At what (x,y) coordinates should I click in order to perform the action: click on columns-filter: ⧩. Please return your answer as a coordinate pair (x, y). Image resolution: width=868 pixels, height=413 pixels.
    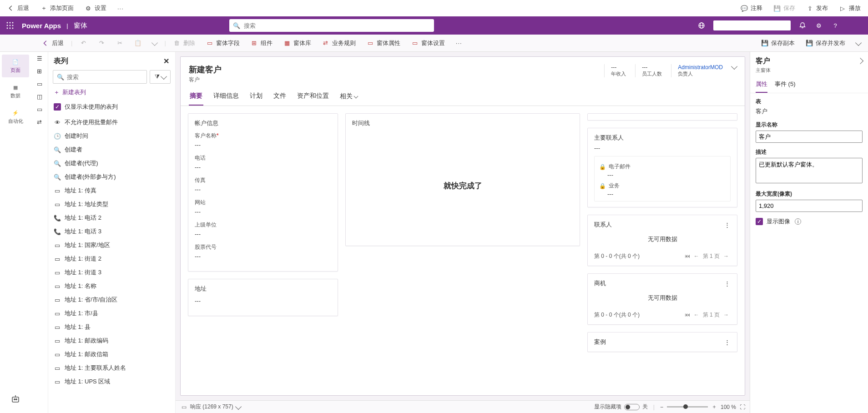
    Looking at the image, I should click on (160, 77).